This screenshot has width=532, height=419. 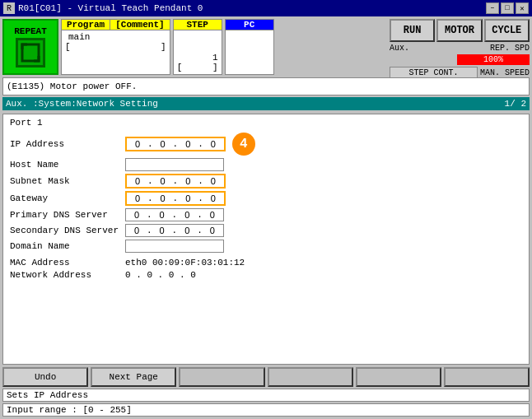 I want to click on repeat-icon, so click(x=30, y=53).